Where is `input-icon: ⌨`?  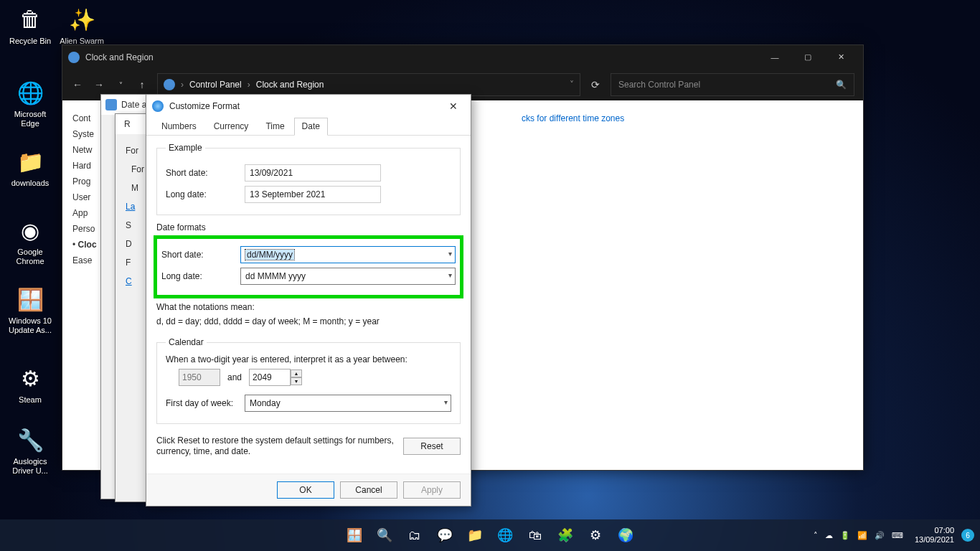 input-icon: ⌨ is located at coordinates (897, 535).